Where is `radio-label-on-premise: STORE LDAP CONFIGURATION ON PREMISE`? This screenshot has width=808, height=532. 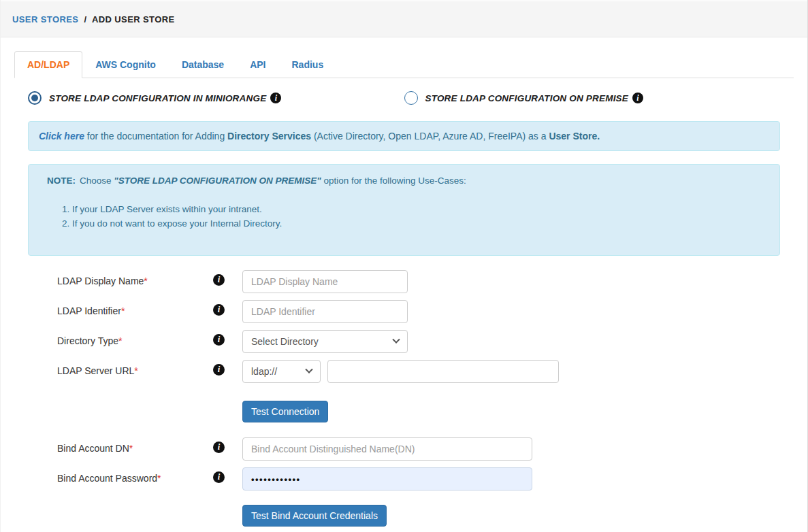 radio-label-on-premise: STORE LDAP CONFIGURATION ON PREMISE is located at coordinates (527, 98).